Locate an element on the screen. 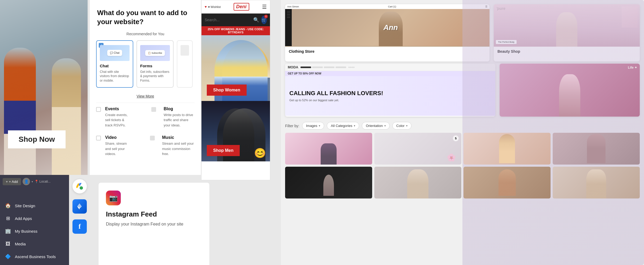  promo-strip: 25% OFF WOMENS JEANS - USE CODE: BTTRDAY… is located at coordinates (236, 31).